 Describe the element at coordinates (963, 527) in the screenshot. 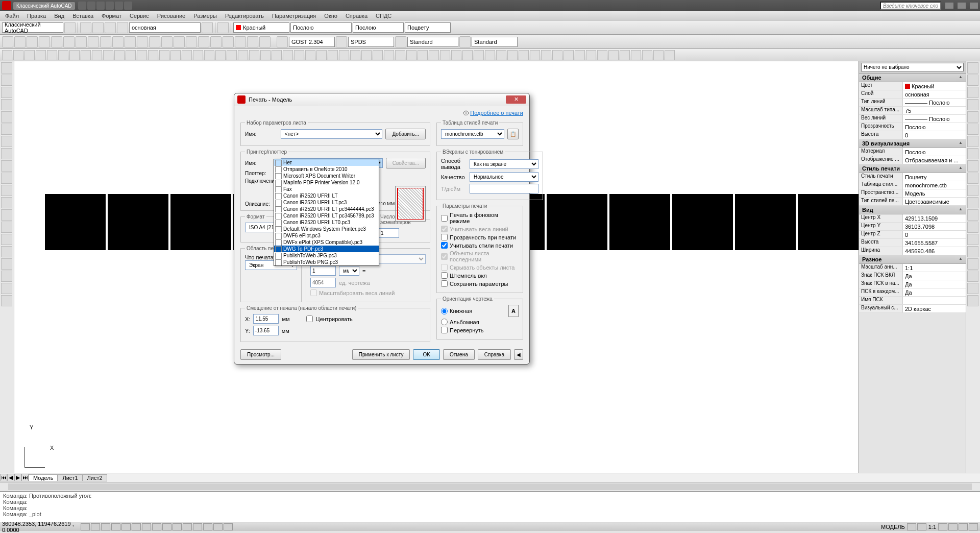

I see `hw-icon` at that location.